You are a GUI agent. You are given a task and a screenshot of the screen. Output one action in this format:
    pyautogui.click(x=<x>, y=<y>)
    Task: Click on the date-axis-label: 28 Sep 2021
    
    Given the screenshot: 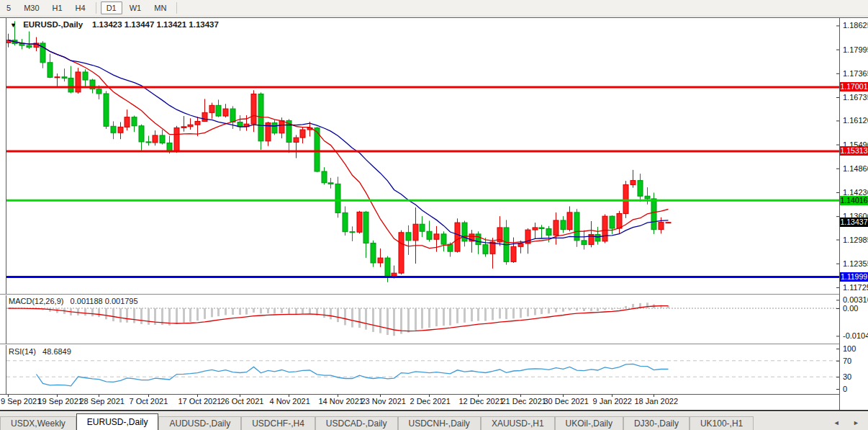 What is the action you would take?
    pyautogui.click(x=102, y=401)
    